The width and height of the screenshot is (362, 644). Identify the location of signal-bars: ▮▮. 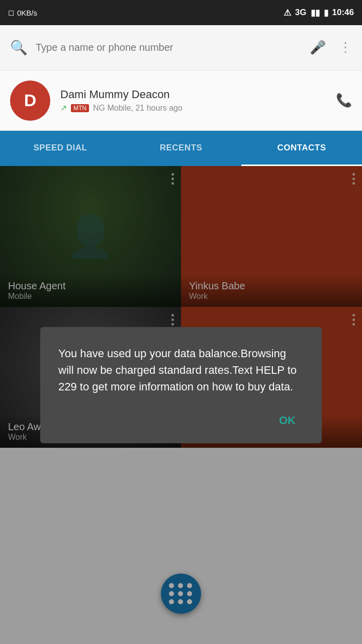
(315, 13).